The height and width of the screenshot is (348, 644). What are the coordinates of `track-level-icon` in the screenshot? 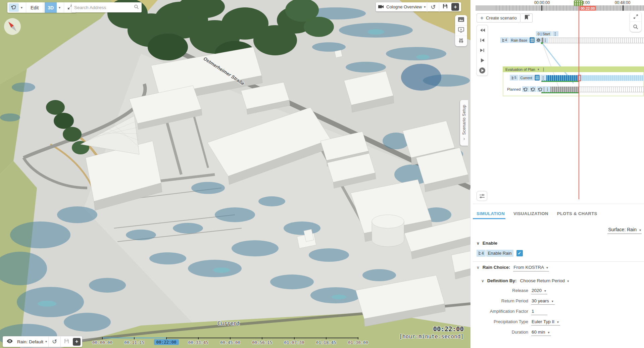 It's located at (513, 78).